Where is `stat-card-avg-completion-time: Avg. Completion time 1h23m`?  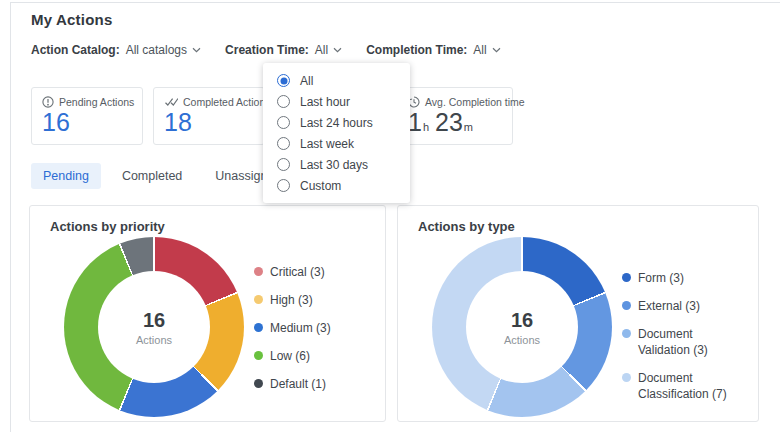 stat-card-avg-completion-time: Avg. Completion time 1h23m is located at coordinates (455, 116).